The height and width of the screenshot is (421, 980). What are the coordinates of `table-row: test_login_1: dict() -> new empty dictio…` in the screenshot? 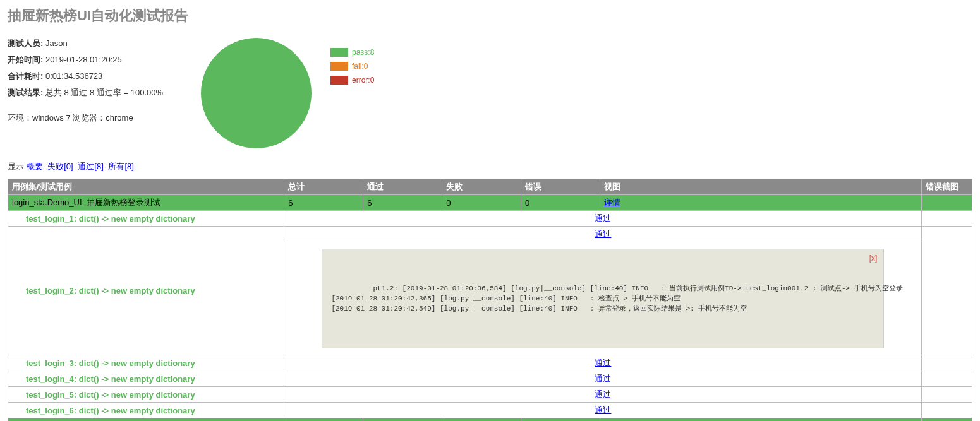 It's located at (490, 218).